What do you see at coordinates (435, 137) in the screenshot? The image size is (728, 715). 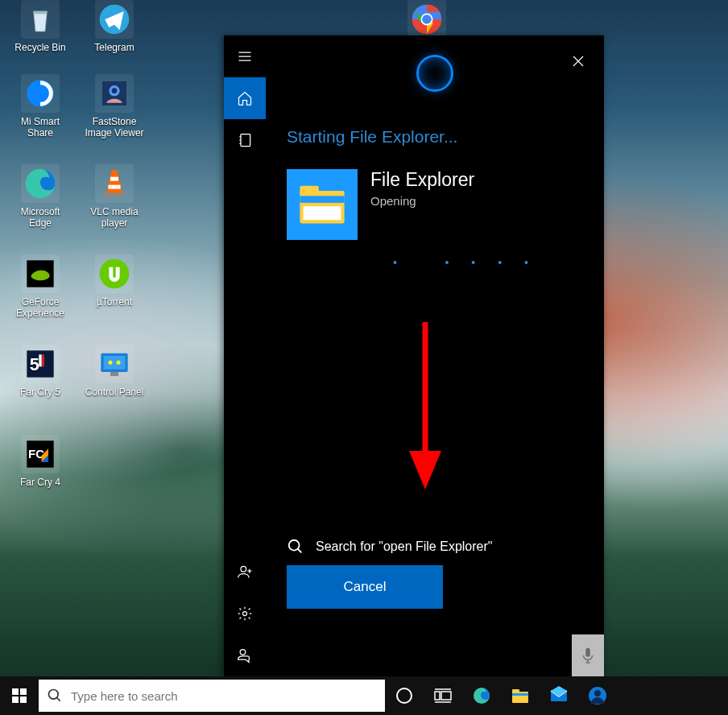 I see `status-text: Starting File Explorer...` at bounding box center [435, 137].